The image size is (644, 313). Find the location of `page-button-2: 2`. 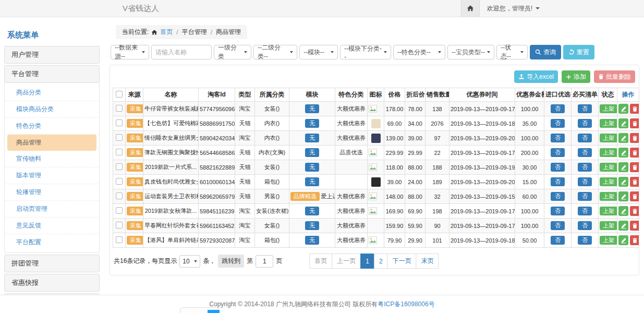

page-button-2: 2 is located at coordinates (381, 261).